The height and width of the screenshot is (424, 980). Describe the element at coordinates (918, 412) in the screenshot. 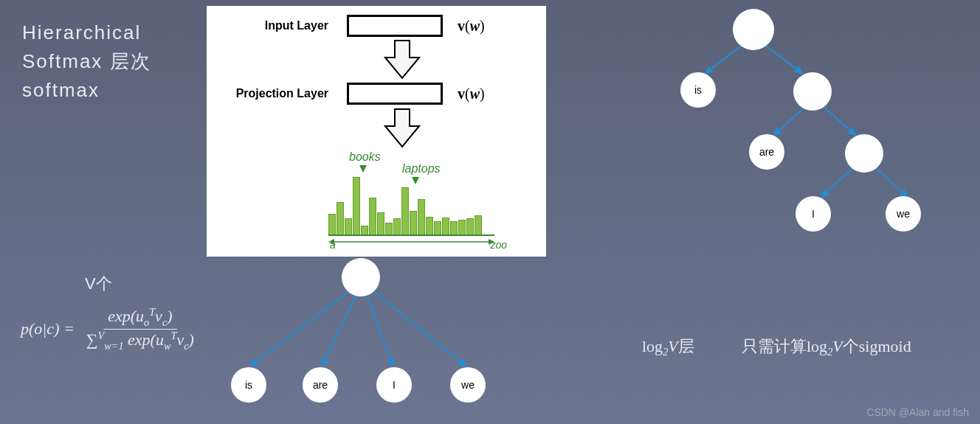

I see `watermark: CSDN @Alan and fish` at that location.